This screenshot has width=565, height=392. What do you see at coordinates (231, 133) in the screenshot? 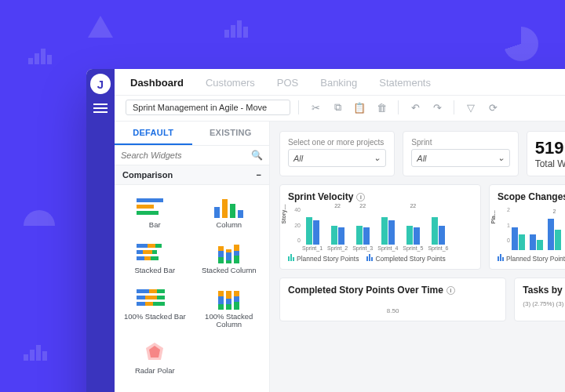
I see `widgets-tab-existing: EXISTING` at bounding box center [231, 133].